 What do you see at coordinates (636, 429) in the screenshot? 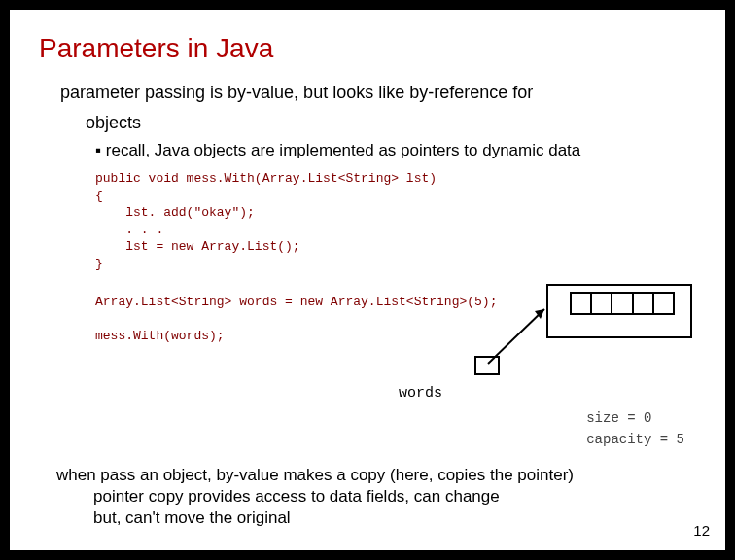
I see `object-meta: size = 0 capacity = 5` at bounding box center [636, 429].